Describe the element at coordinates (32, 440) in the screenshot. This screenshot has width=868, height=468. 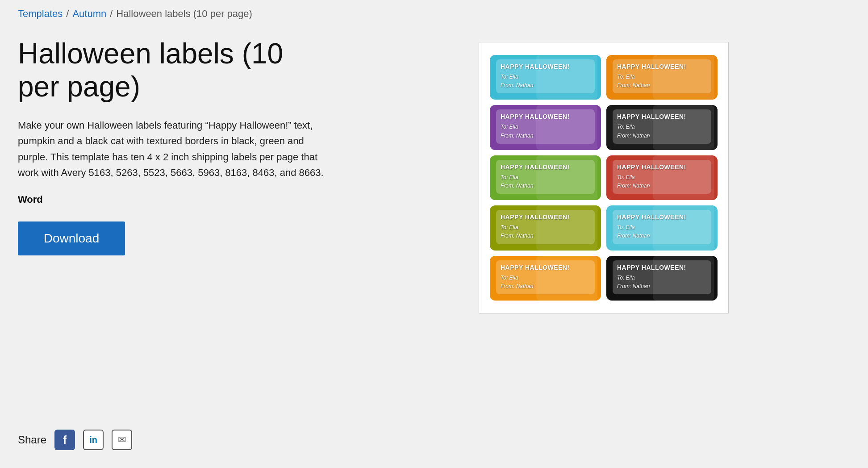
I see `share-label: Share` at that location.